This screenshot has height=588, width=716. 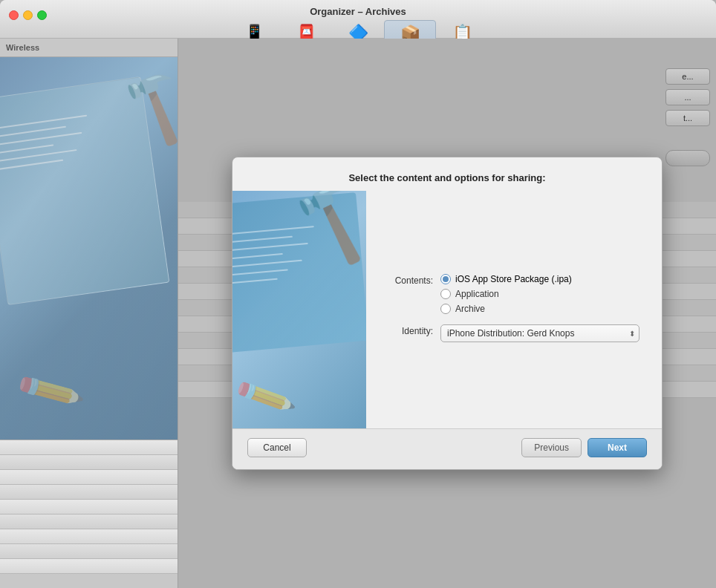 What do you see at coordinates (446, 279) in the screenshot?
I see `radio-ipa` at bounding box center [446, 279].